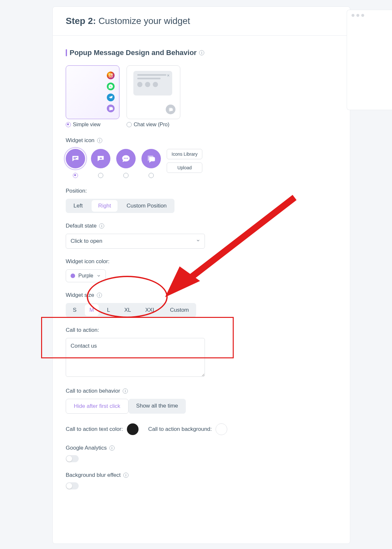 The width and height of the screenshot is (392, 549). I want to click on chat-bubble-icon, so click(111, 108).